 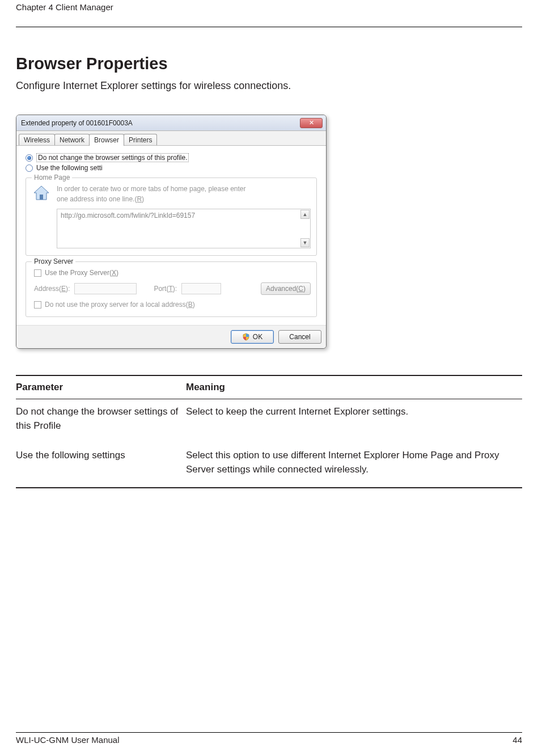 I want to click on footer-manual: WLI-UC-GNM User Manual, so click(x=68, y=740).